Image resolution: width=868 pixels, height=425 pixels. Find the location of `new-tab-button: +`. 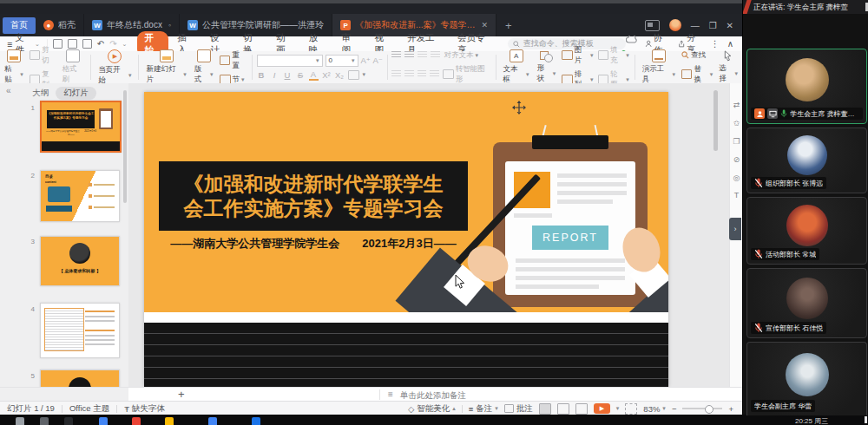

new-tab-button: + is located at coordinates (509, 26).